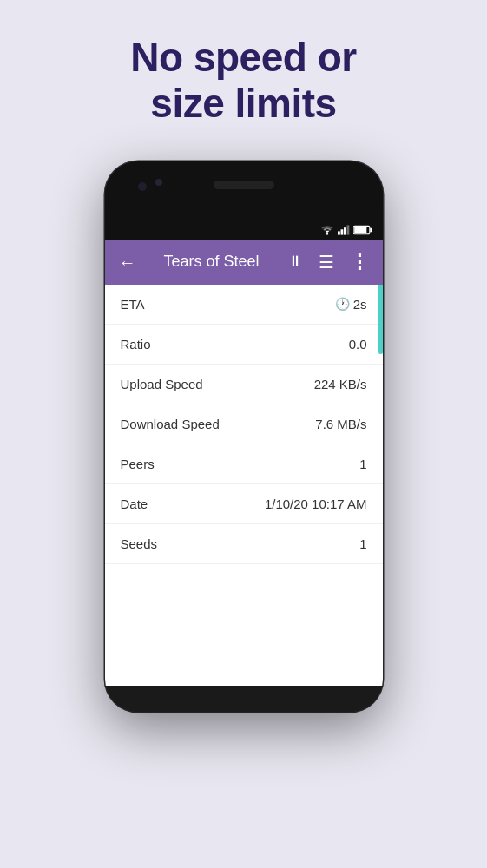 The height and width of the screenshot is (868, 487). What do you see at coordinates (351, 304) in the screenshot?
I see `eta-value: 🕐2s` at bounding box center [351, 304].